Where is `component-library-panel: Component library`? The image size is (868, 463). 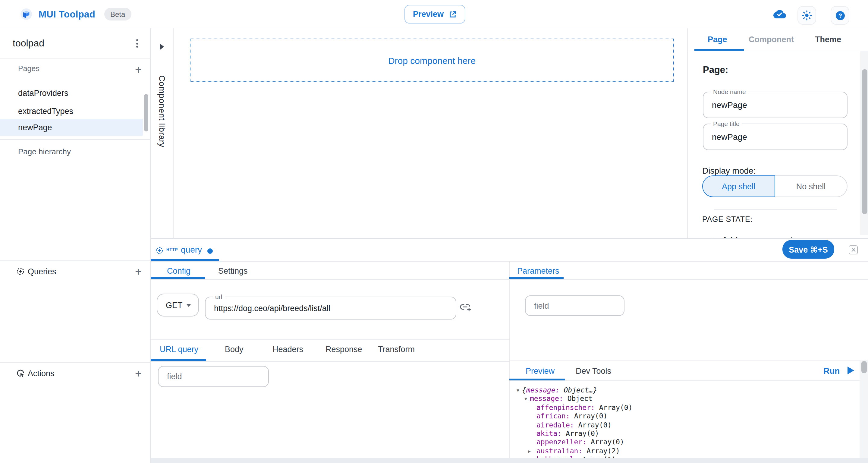
component-library-panel: Component library is located at coordinates (162, 133).